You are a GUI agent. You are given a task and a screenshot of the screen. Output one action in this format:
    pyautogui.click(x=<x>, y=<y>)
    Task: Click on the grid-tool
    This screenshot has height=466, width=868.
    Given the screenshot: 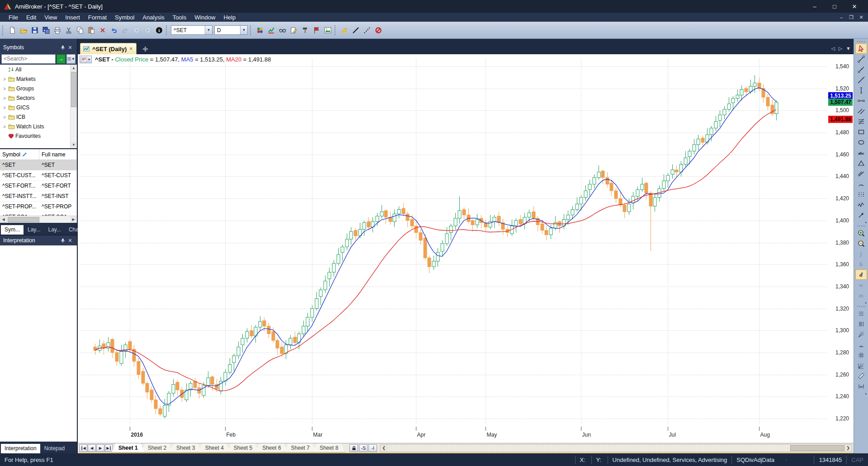 What is the action you would take?
    pyautogui.click(x=861, y=355)
    